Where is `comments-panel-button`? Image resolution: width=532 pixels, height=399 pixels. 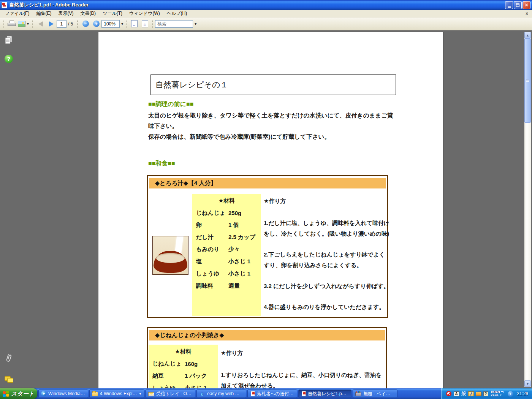 comments-panel-button is located at coordinates (9, 379).